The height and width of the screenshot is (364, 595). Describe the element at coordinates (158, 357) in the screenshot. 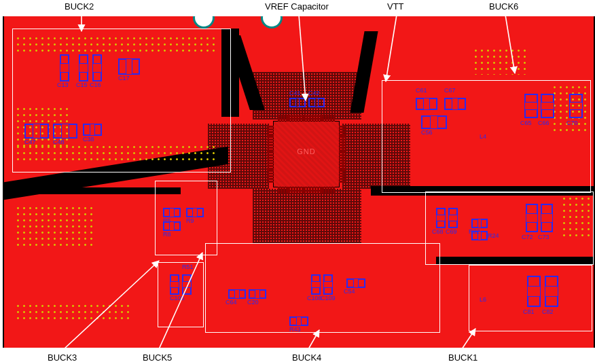

I see `label-buck5: BUCK5` at that location.